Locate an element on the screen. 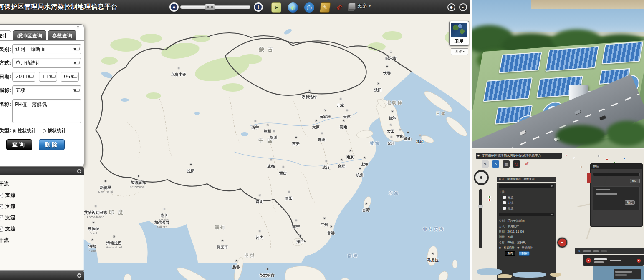 The height and width of the screenshot is (280, 644). layers-panel-body: 干流✓支流✓支流✓支流✓支流干流 is located at coordinates (42, 223).